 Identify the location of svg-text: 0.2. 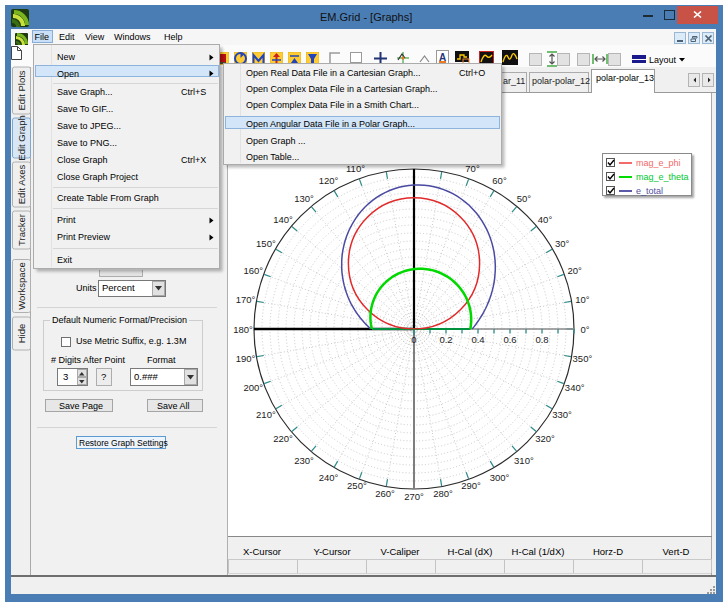
(446, 340).